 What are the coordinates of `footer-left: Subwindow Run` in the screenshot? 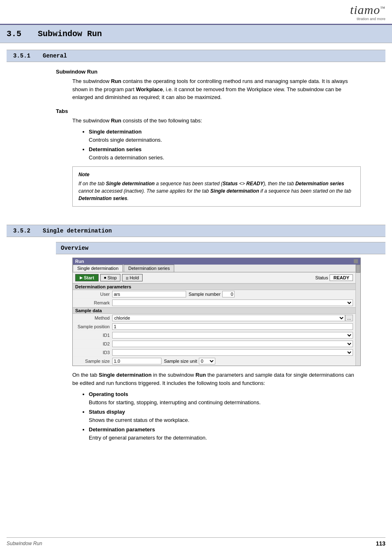 It's located at (25, 543).